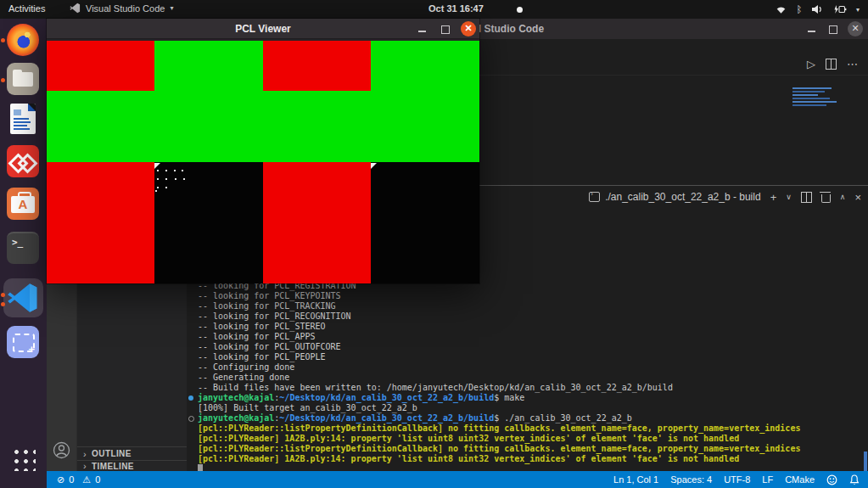 This screenshot has width=868, height=488. What do you see at coordinates (261, 357) in the screenshot?
I see `terminal-line: -- looking for PCL_PEOPLE` at bounding box center [261, 357].